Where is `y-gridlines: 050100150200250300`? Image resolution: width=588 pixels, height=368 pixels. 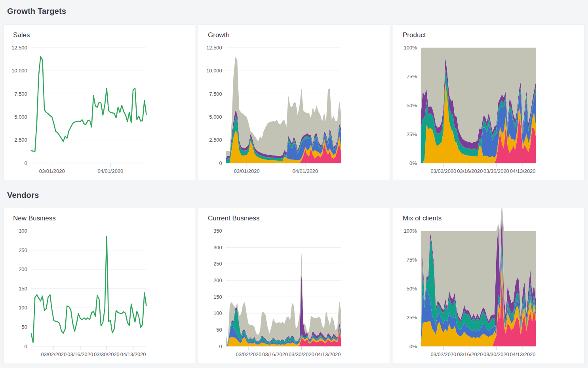 y-gridlines: 050100150200250300 is located at coordinates (82, 289).